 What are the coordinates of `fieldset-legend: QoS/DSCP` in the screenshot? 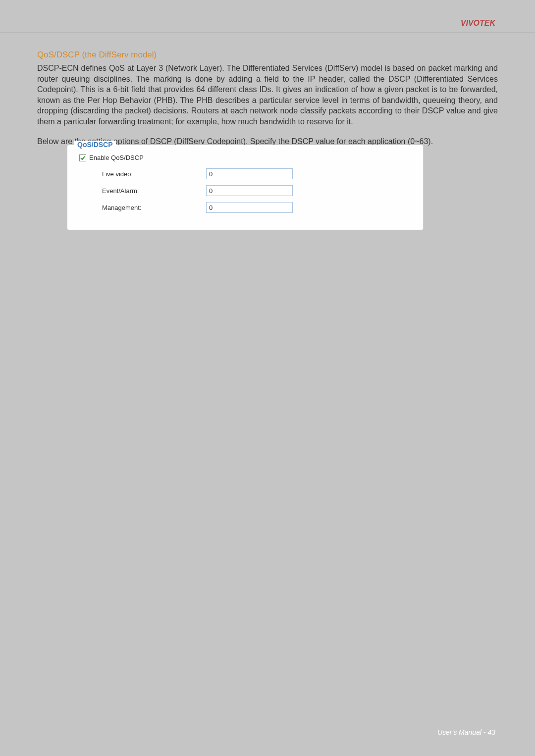 It's located at (95, 145).